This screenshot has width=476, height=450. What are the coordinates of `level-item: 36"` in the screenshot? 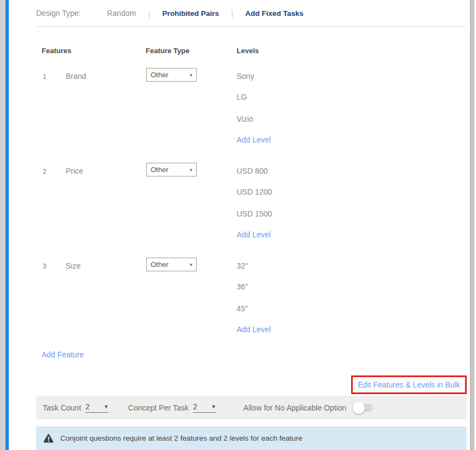 It's located at (352, 287).